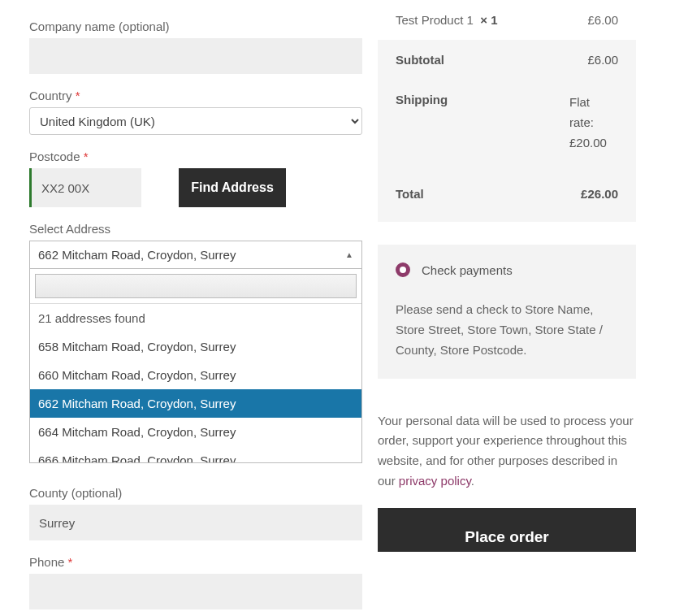 The width and height of the screenshot is (688, 616). Describe the element at coordinates (507, 530) in the screenshot. I see `place-order-button: Place order` at that location.